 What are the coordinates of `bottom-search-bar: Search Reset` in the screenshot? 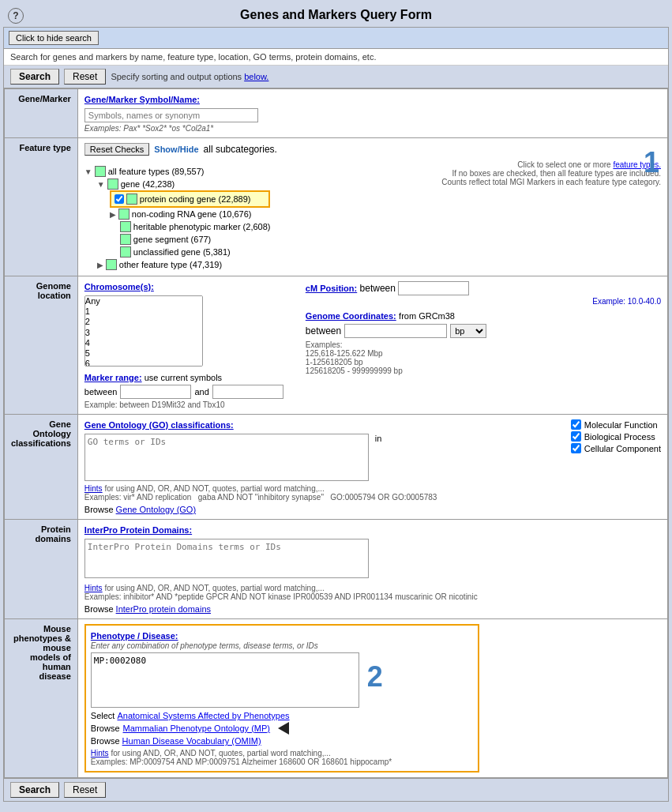 It's located at (336, 790).